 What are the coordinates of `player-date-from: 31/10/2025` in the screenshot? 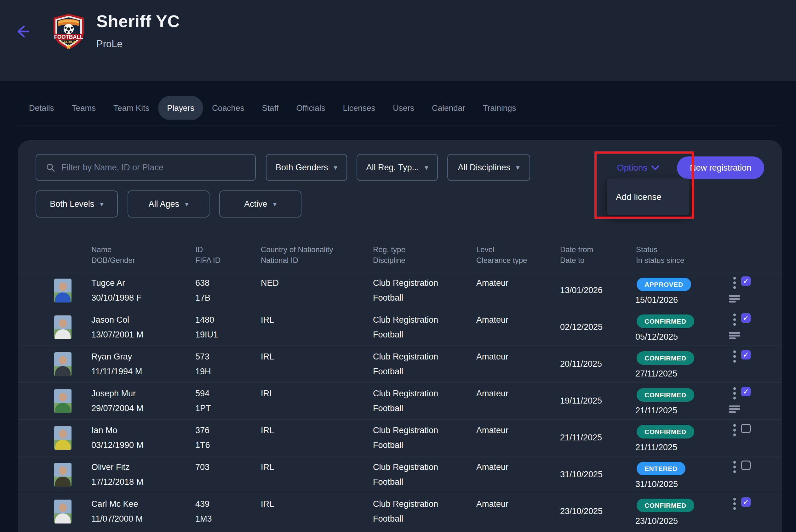 It's located at (581, 474).